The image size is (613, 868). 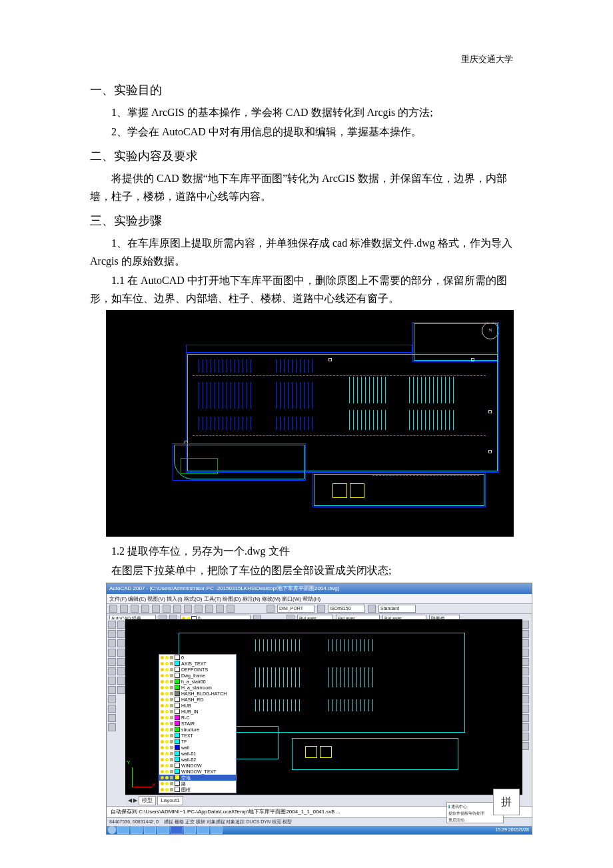 What do you see at coordinates (228, 821) in the screenshot?
I see `status-toggles: 捕捉 栅格 正交 极轴 对象捕捉 对象追踪 DUCS DYN 线宽 模型` at bounding box center [228, 821].